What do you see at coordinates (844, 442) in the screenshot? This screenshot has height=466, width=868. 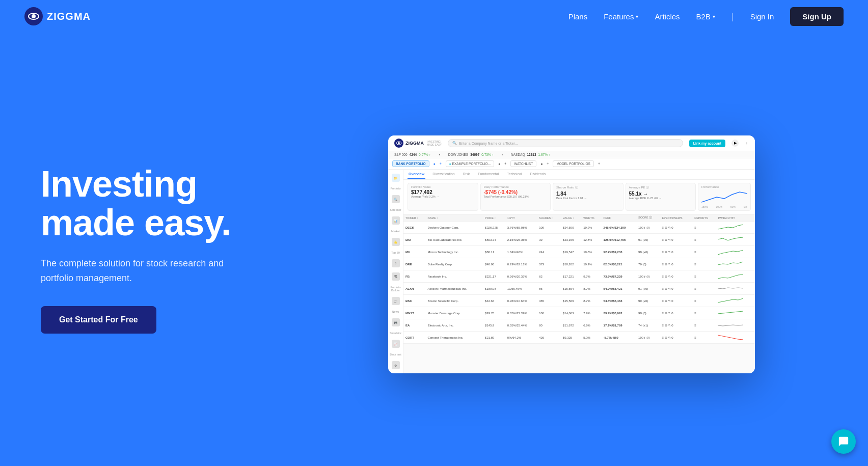 I see `chat-bubble` at bounding box center [844, 442].